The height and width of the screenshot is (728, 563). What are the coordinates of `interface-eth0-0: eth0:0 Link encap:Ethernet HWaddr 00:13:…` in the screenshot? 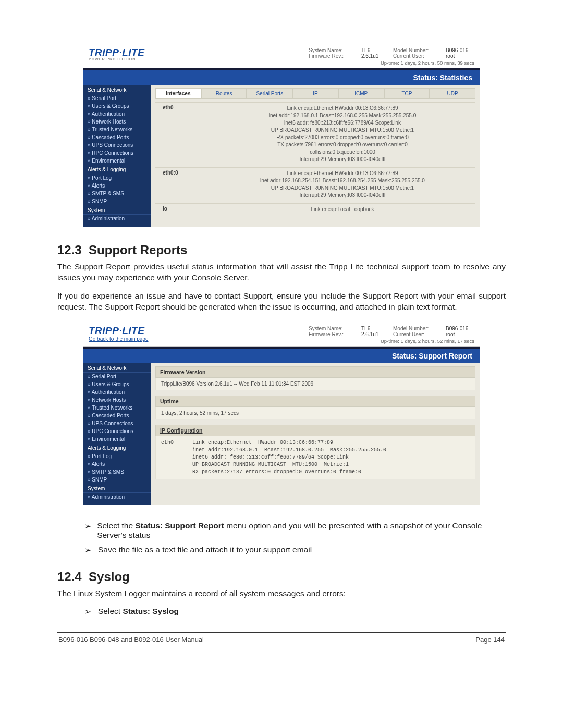 It's located at (315, 184).